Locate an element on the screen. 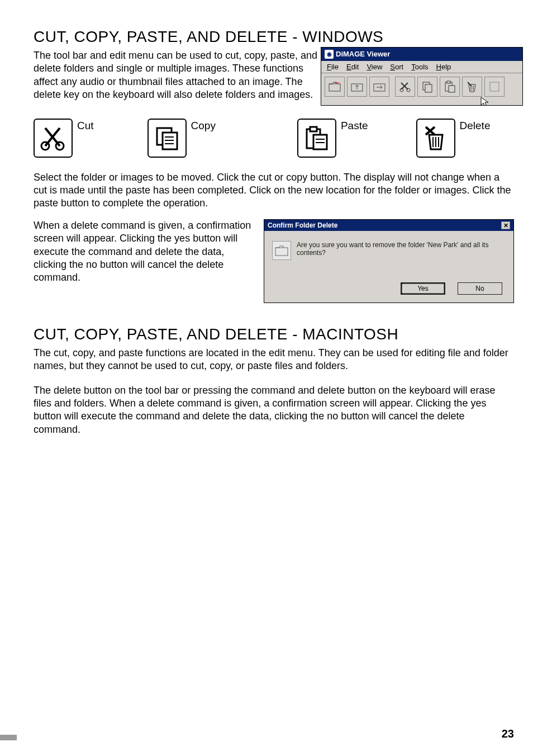 The image size is (533, 756). menu-edit: Edit is located at coordinates (353, 67).